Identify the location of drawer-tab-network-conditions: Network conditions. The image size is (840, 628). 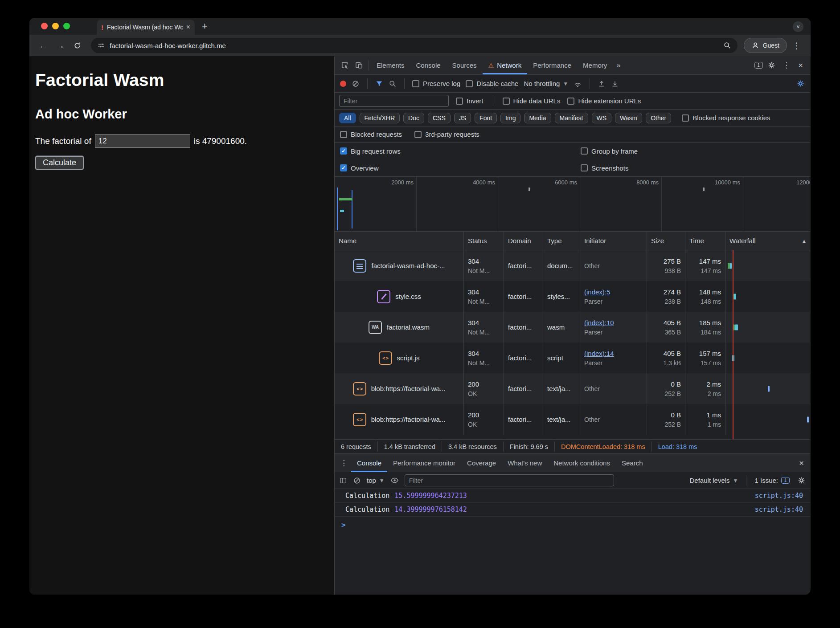
(582, 463).